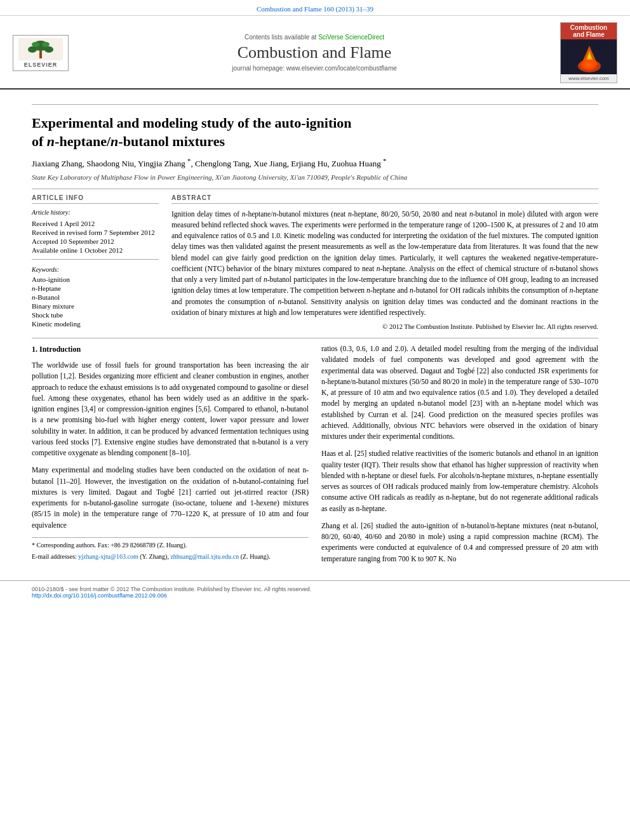  I want to click on article-info-column: ARTICLE INFO Article history: Received 1…, so click(95, 263).